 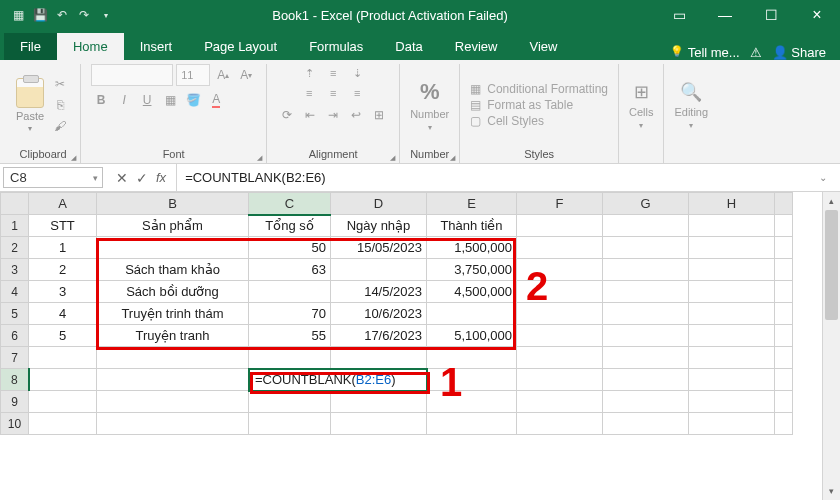 I want to click on align-top-icon: ⇡, so click(x=309, y=73).